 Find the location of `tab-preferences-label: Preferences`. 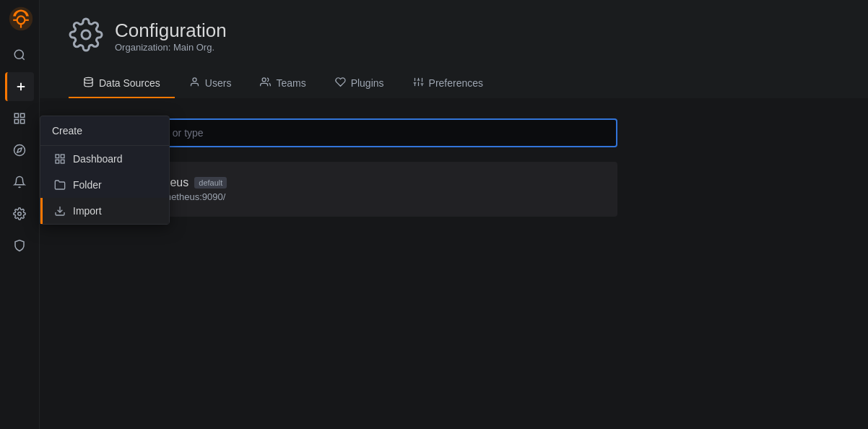

tab-preferences-label: Preferences is located at coordinates (456, 83).